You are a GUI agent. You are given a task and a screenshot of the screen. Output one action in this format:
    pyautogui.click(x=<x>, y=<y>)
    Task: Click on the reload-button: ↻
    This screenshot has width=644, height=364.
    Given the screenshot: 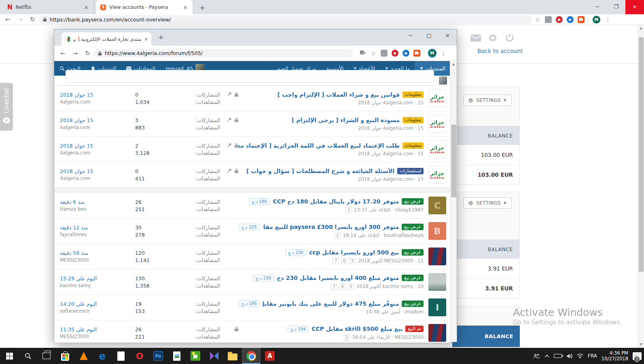 What is the action you would take?
    pyautogui.click(x=87, y=53)
    